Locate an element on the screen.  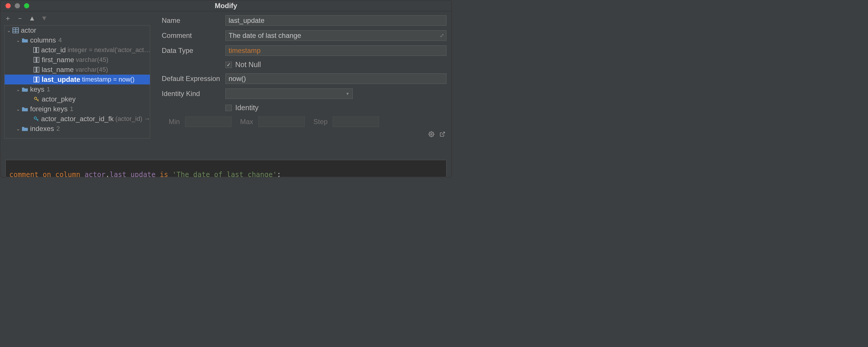
idkind-select: ▼ is located at coordinates (289, 94).